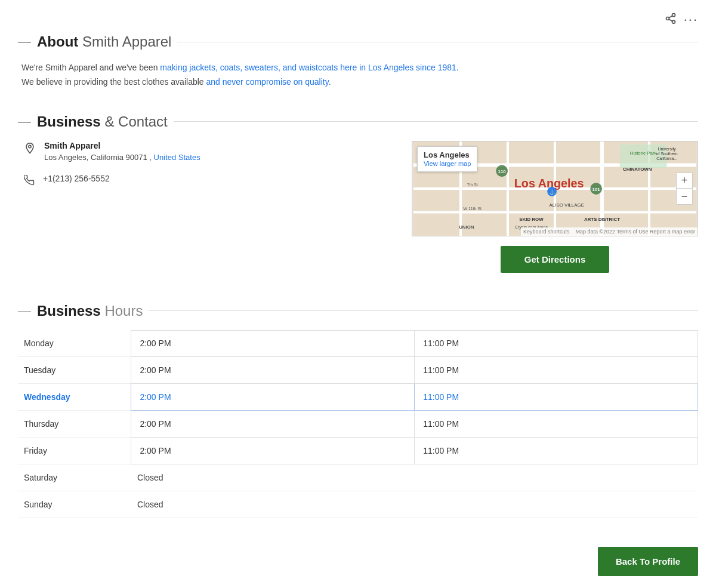  What do you see at coordinates (358, 451) in the screenshot?
I see `hours-row: Friday 2:00 PM 11:00 PM` at bounding box center [358, 451].